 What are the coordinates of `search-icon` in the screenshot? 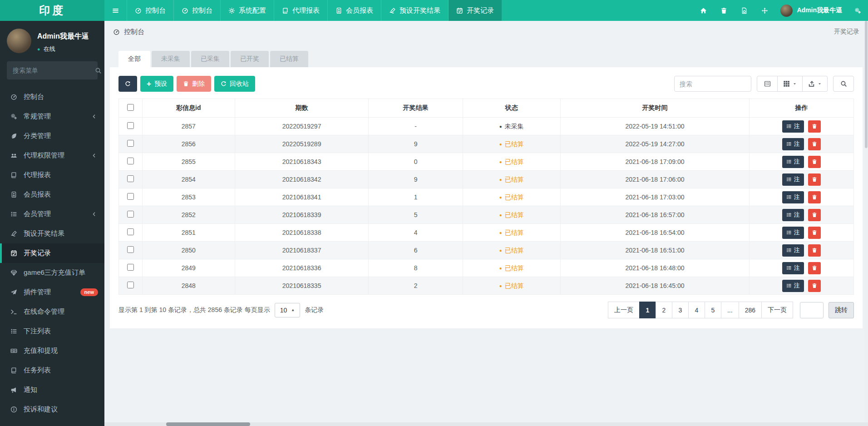 It's located at (98, 71).